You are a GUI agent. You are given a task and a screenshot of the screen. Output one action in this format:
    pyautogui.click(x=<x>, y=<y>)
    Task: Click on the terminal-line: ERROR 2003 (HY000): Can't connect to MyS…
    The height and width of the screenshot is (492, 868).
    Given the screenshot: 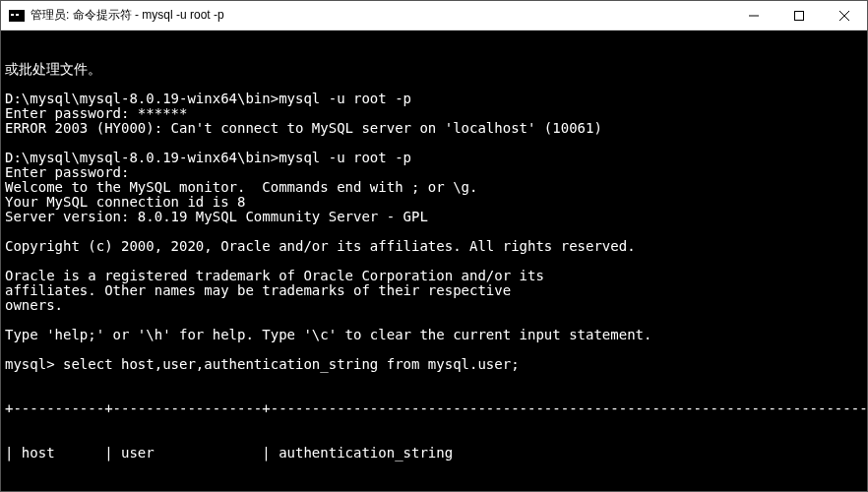 What is the action you would take?
    pyautogui.click(x=434, y=128)
    